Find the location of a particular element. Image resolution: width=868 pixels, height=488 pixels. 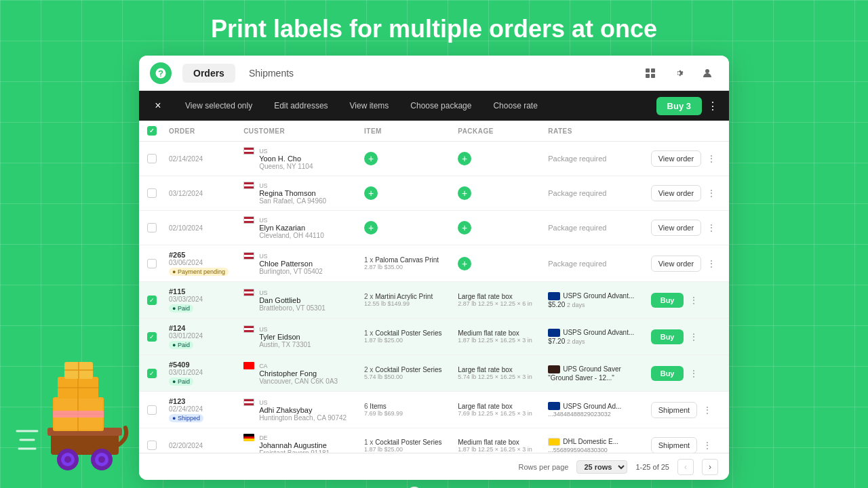

col-actions is located at coordinates (688, 131).